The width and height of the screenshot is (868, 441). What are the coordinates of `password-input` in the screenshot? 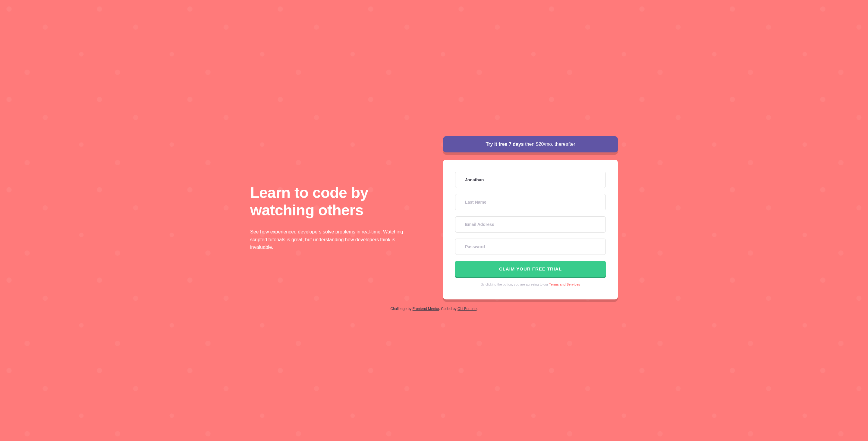 It's located at (530, 247).